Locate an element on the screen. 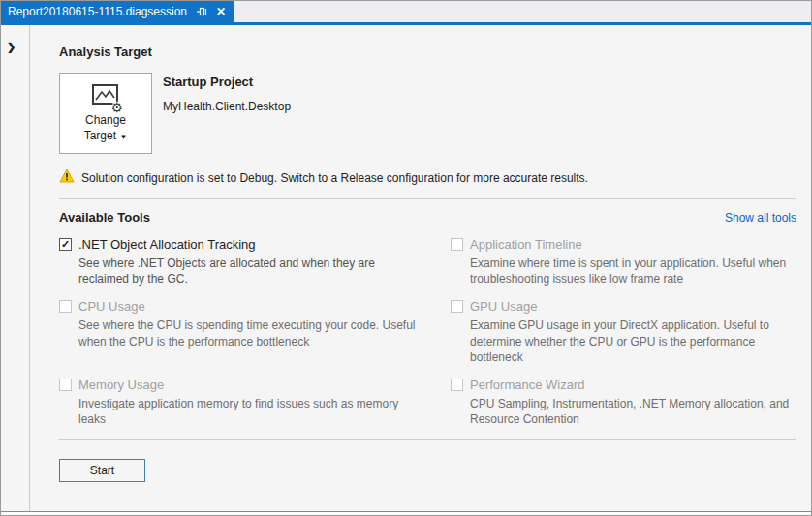  warning-text: Solution configuration is set to Debug. … is located at coordinates (335, 178).